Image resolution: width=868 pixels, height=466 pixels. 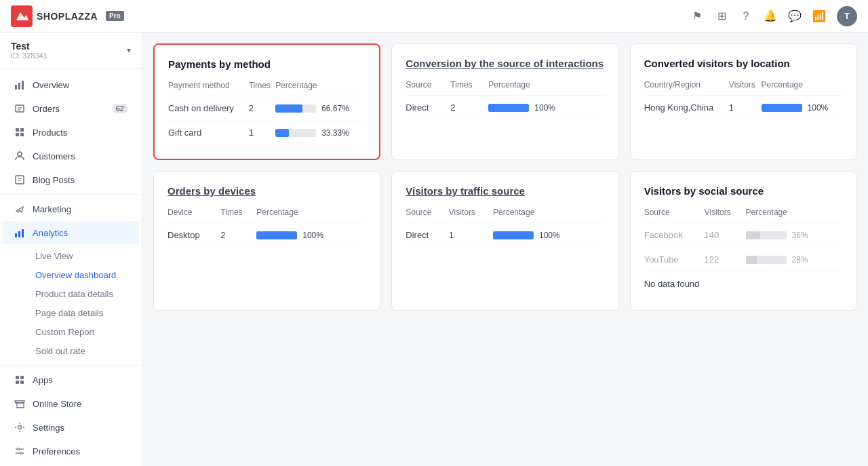 I want to click on table-row: Cash on delivery 2 66.67%, so click(x=267, y=109).